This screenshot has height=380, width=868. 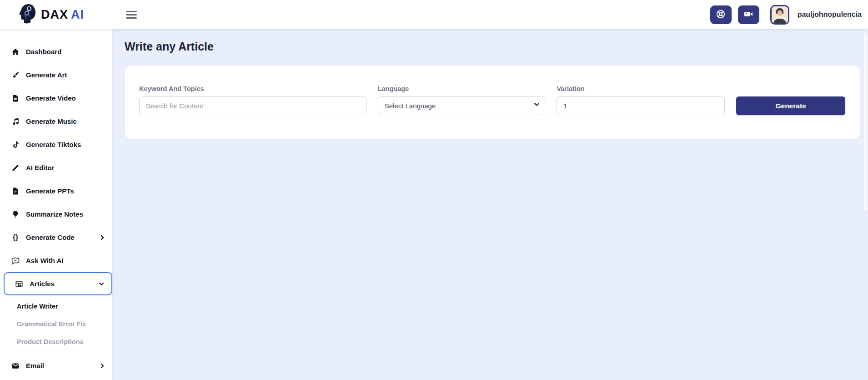 I want to click on submenu-item-product-descriptions: Product Descriptions, so click(x=56, y=341).